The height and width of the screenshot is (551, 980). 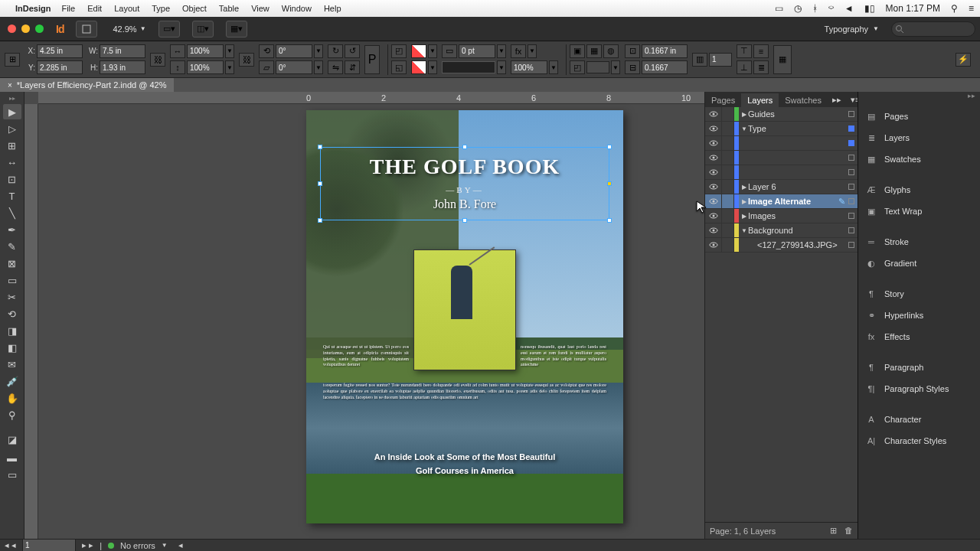 What do you see at coordinates (12, 364) in the screenshot?
I see `note-tool: ✉` at bounding box center [12, 364].